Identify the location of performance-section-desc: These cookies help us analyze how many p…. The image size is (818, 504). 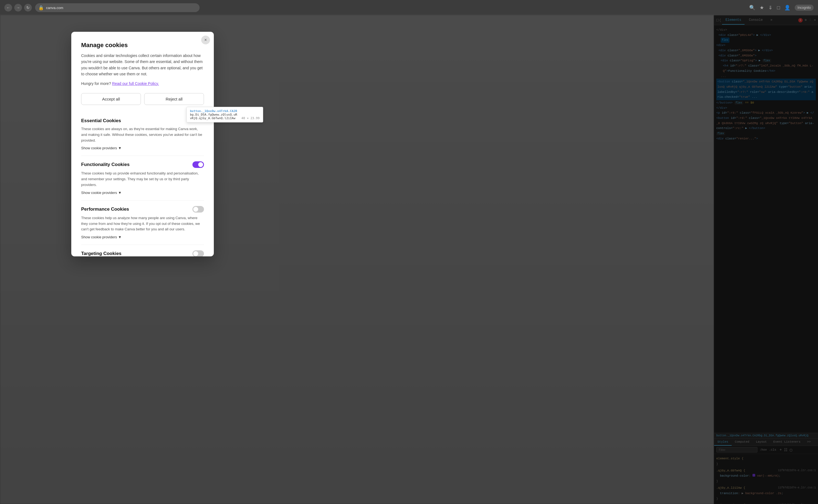
(142, 224).